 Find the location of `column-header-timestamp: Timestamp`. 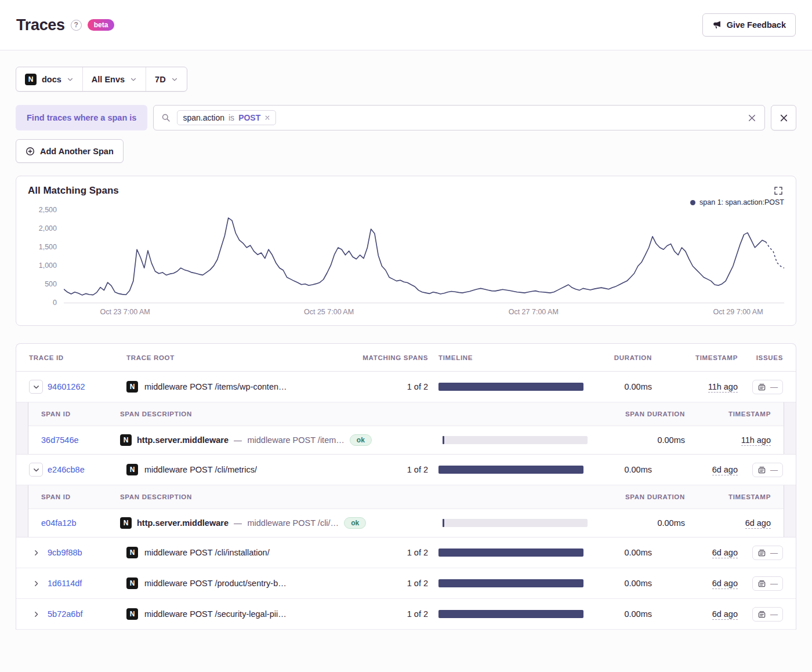

column-header-timestamp: Timestamp is located at coordinates (700, 358).